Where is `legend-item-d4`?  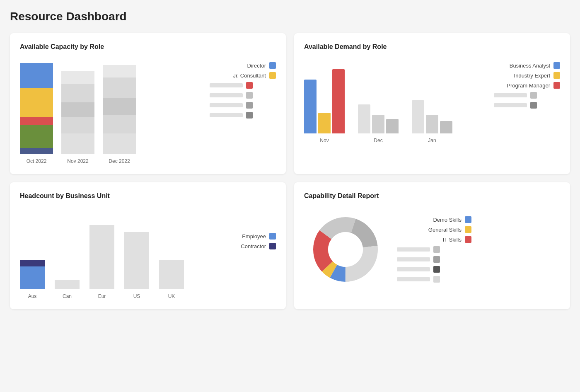 legend-item-d4 is located at coordinates (527, 95).